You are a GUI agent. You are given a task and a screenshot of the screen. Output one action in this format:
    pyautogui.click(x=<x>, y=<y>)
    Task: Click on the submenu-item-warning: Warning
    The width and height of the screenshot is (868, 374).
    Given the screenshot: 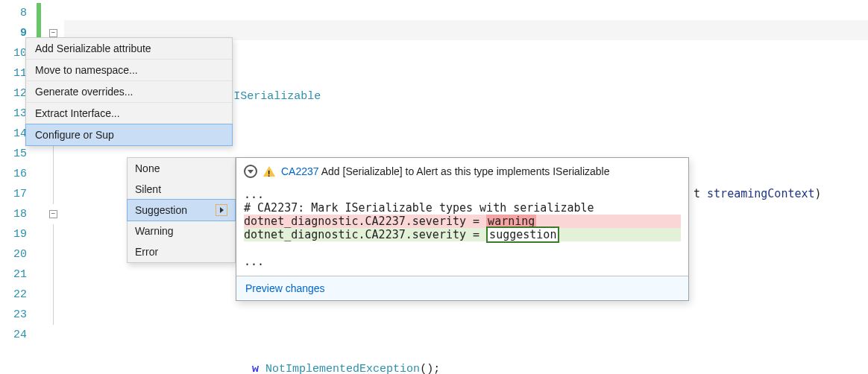 What is the action you would take?
    pyautogui.click(x=181, y=231)
    